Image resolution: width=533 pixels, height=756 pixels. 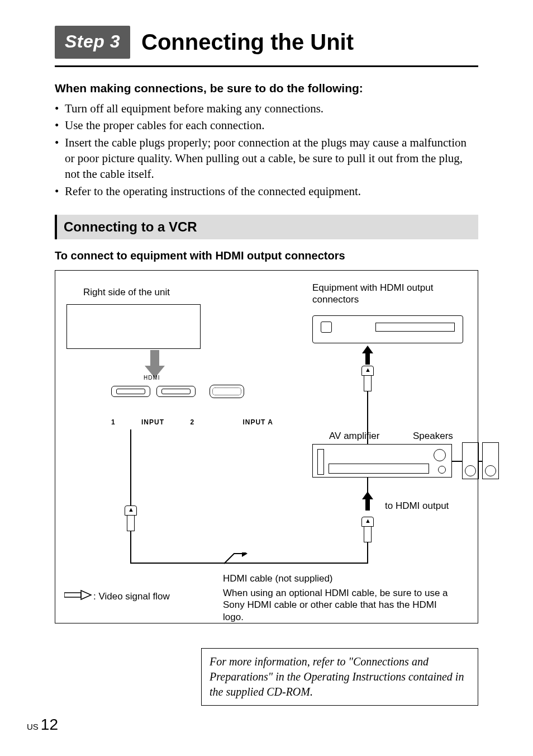 What do you see at coordinates (131, 391) in the screenshot?
I see `hdmi-port-1-icon` at bounding box center [131, 391].